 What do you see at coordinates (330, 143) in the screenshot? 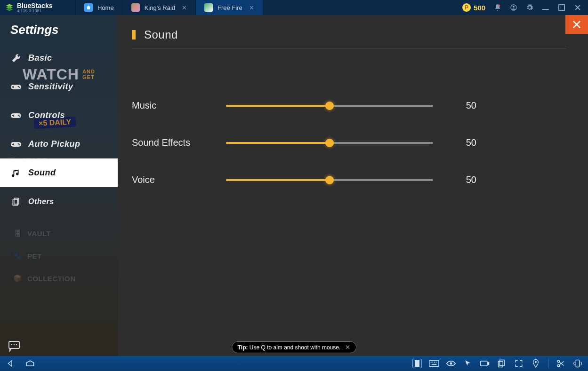
I see `sound-effects-slider` at bounding box center [330, 143].